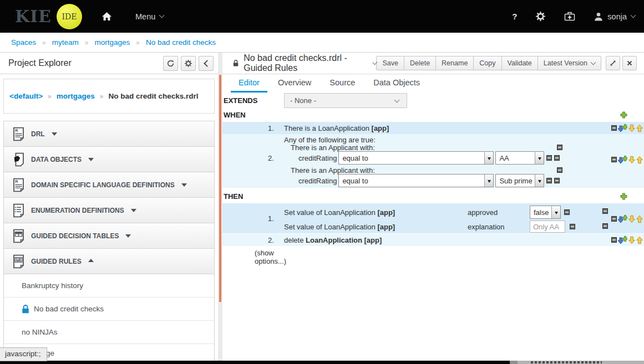 This screenshot has height=364, width=644. Describe the element at coordinates (275, 257) in the screenshot. I see `show-options-link: (show options...)` at that location.